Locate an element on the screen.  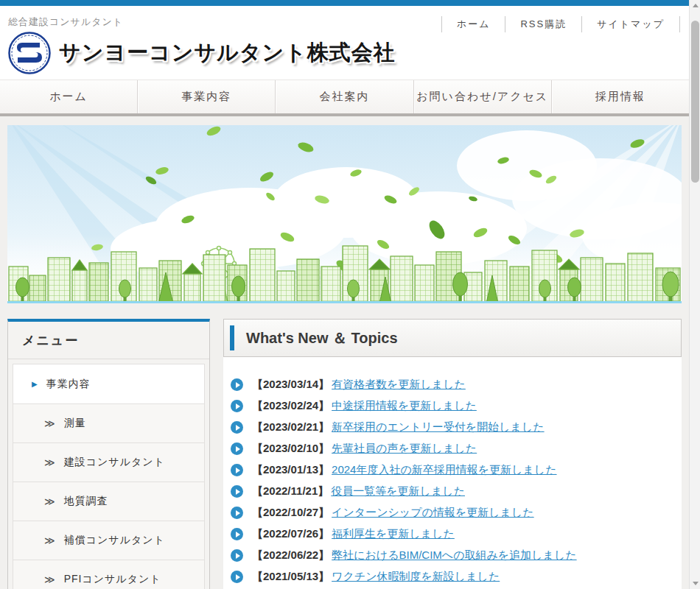
news-link: インターンシップの情報を更新しました is located at coordinates (433, 512).